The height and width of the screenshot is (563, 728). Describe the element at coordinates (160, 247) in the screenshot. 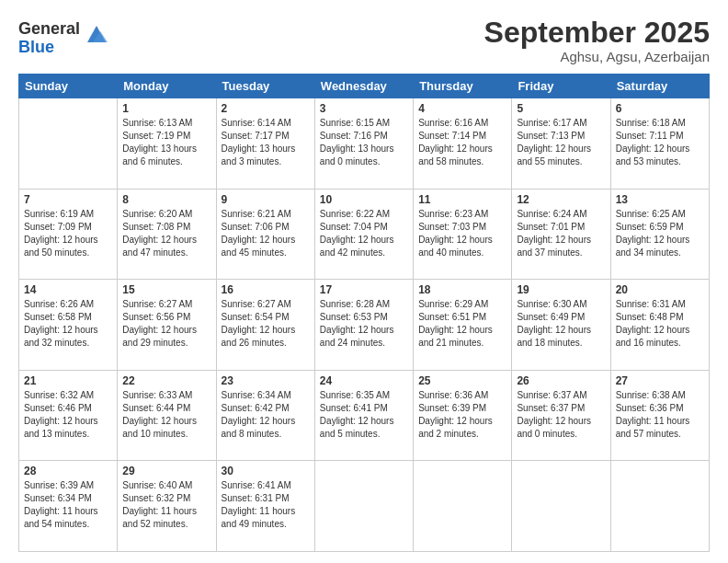

I see `daylight: Daylight: 12 hours and 47 minutes.` at that location.